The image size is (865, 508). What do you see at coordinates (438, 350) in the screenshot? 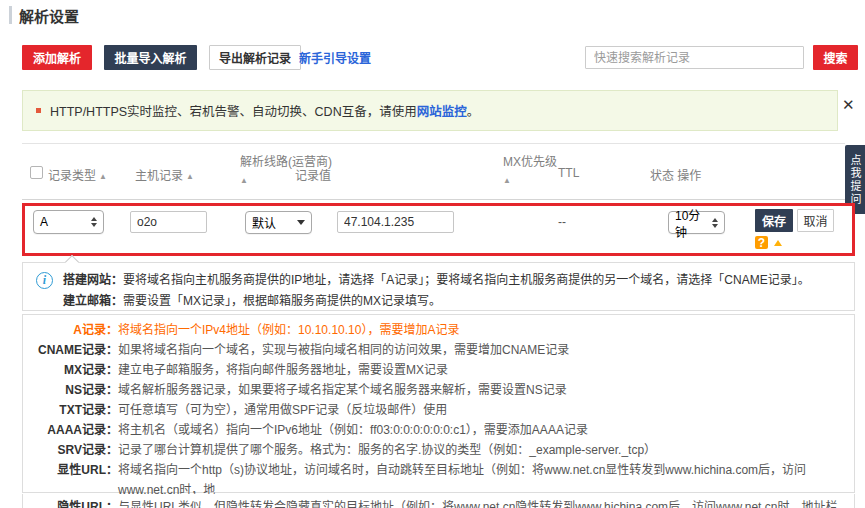
I see `explanation-row-cname: CNAME记录： 如果将域名指向一个域名，实现与被指向域名相同的访问效果，需要增…` at bounding box center [438, 350].